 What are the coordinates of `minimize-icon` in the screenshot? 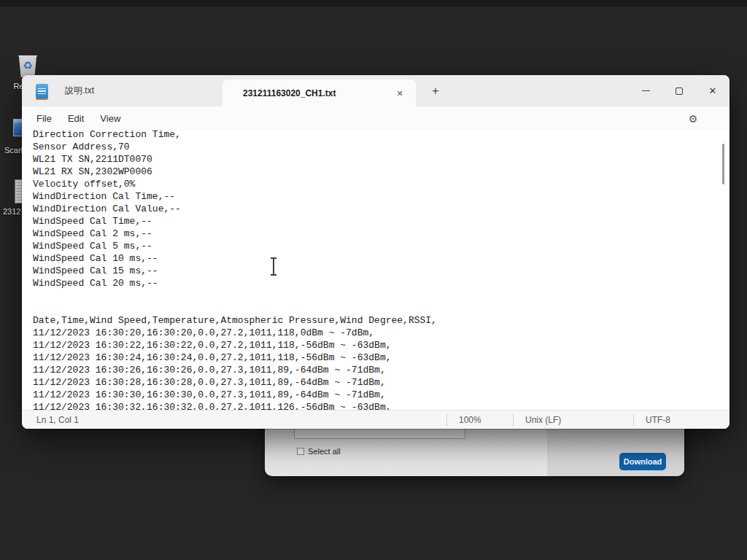 It's located at (646, 90).